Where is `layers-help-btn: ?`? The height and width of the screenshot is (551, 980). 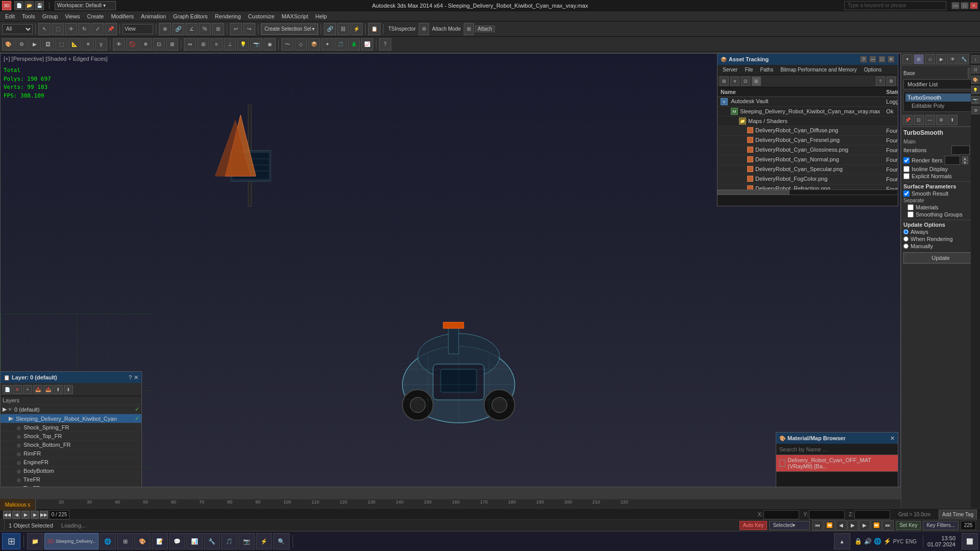 layers-help-btn: ? is located at coordinates (130, 377).